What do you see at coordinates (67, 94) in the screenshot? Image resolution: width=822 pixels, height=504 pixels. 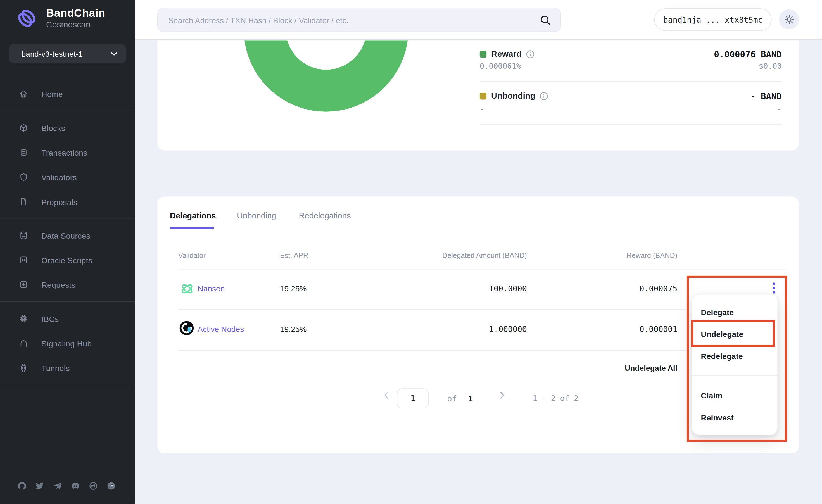 I see `sidebar-item-home: Home` at bounding box center [67, 94].